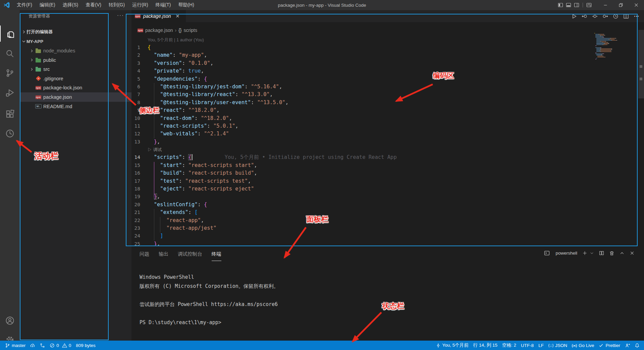 Image resolution: width=644 pixels, height=350 pixels. Describe the element at coordinates (180, 30) in the screenshot. I see `breadcrumb-symbol-icon: {}` at that location.